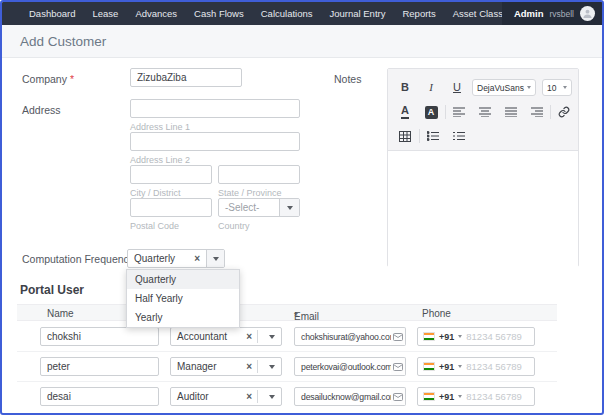 The height and width of the screenshot is (415, 604). I want to click on align-justify-icon, so click(511, 112).